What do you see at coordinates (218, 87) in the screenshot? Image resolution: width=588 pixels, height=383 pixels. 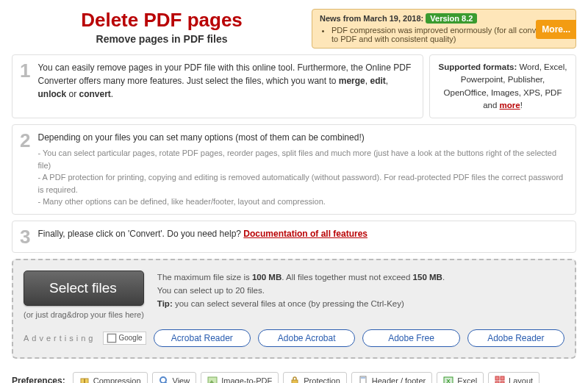 I see `step-1: 1 You can easily remove pages in your PD…` at bounding box center [218, 87].